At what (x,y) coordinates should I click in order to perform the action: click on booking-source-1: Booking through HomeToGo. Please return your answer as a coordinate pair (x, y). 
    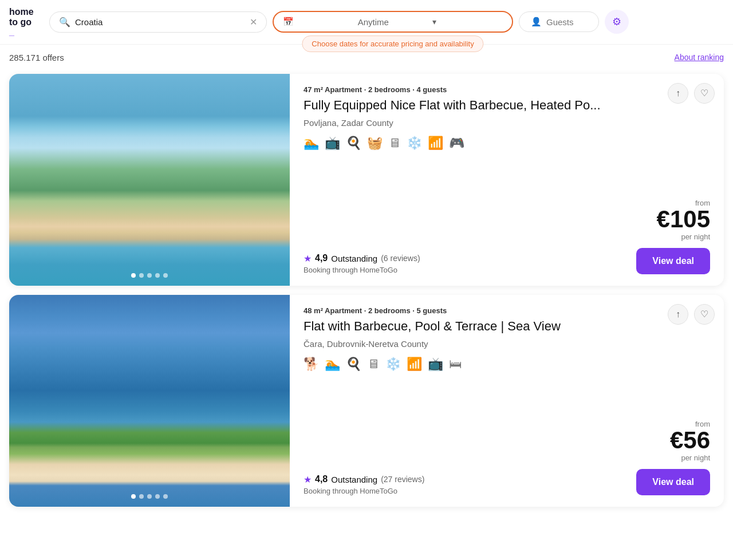
    Looking at the image, I should click on (362, 270).